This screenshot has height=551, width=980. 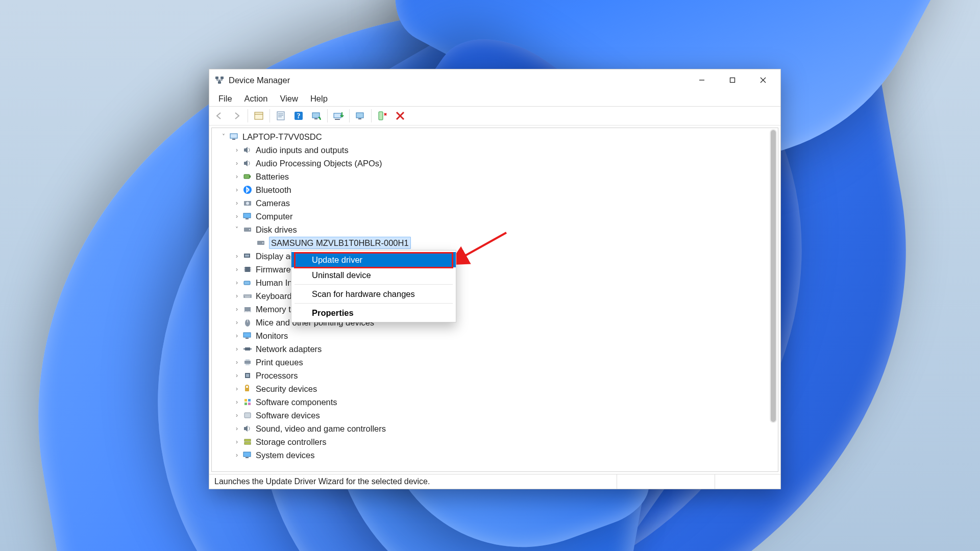 What do you see at coordinates (302, 150) in the screenshot?
I see `tree-label: Audio inputs and outputs` at bounding box center [302, 150].